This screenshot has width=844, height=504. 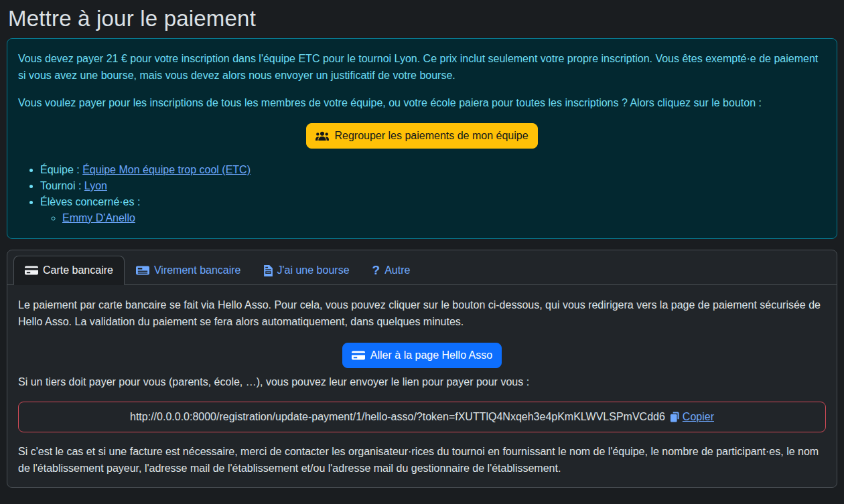 I want to click on tournament-link: Lyon, so click(x=96, y=186).